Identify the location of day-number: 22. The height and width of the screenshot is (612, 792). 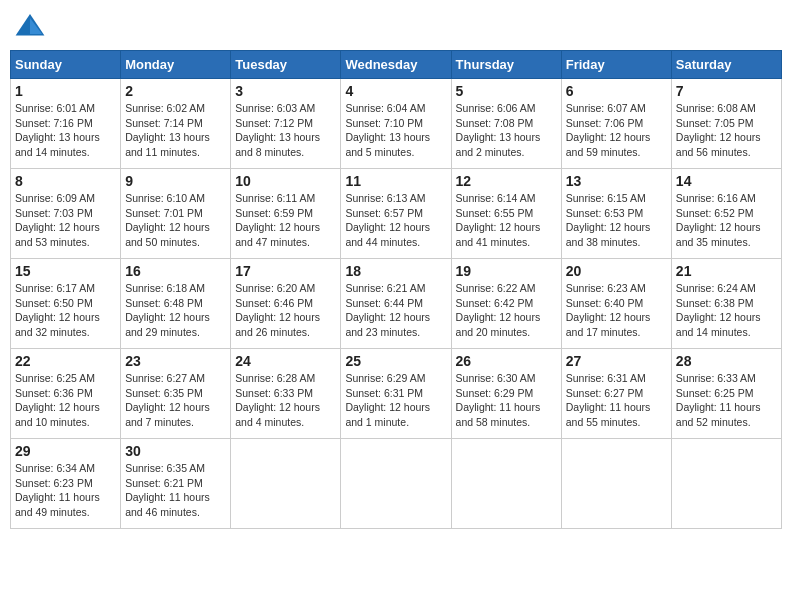
(66, 361).